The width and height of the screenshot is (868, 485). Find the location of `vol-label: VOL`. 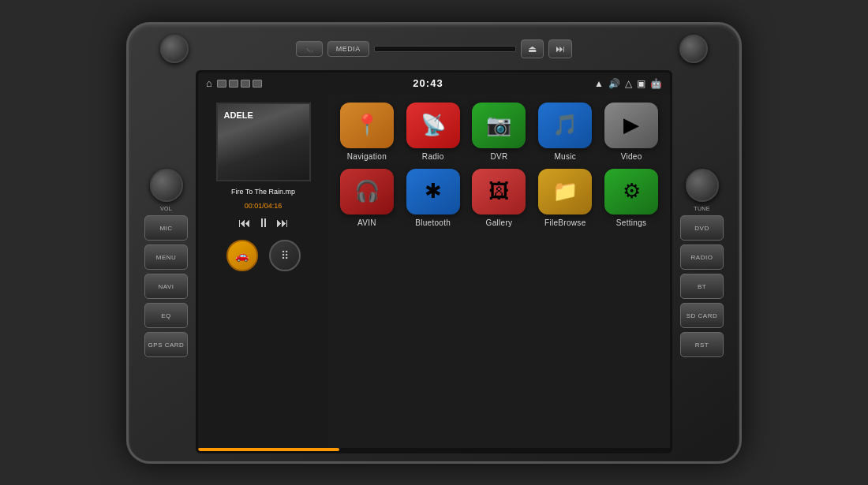

vol-label: VOL is located at coordinates (166, 208).